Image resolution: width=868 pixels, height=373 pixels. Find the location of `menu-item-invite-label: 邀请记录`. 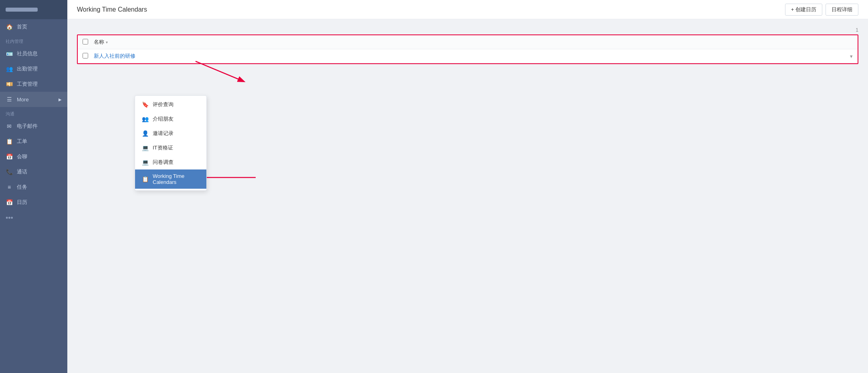

menu-item-invite-label: 邀请记录 is located at coordinates (163, 133).